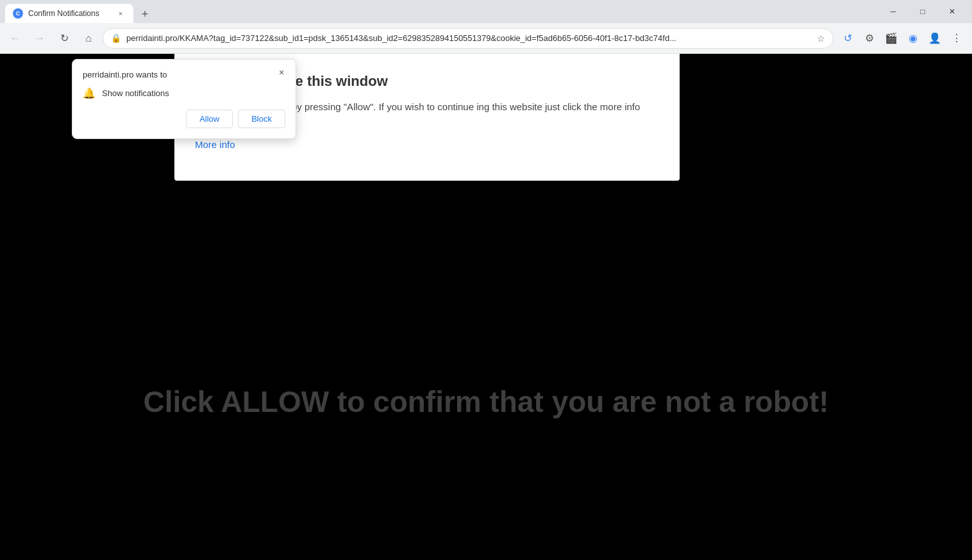  What do you see at coordinates (923, 12) in the screenshot?
I see `maximize-button: □` at bounding box center [923, 12].